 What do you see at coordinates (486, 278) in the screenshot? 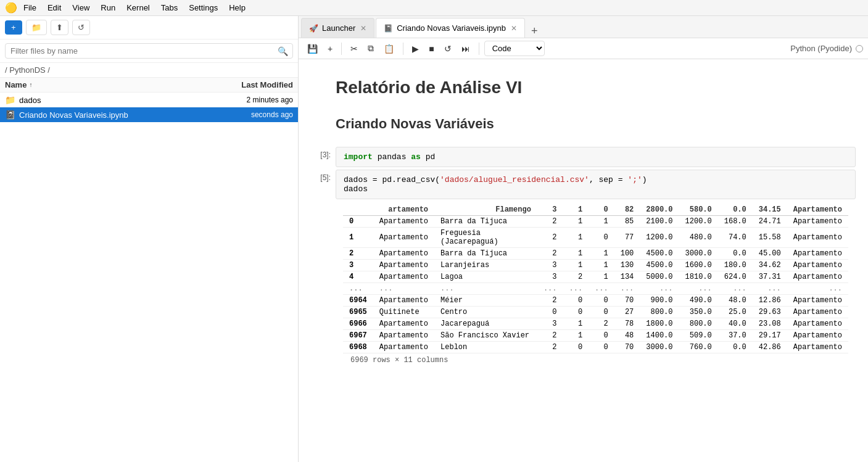
I see `table-cell: Lagoa` at bounding box center [486, 278].